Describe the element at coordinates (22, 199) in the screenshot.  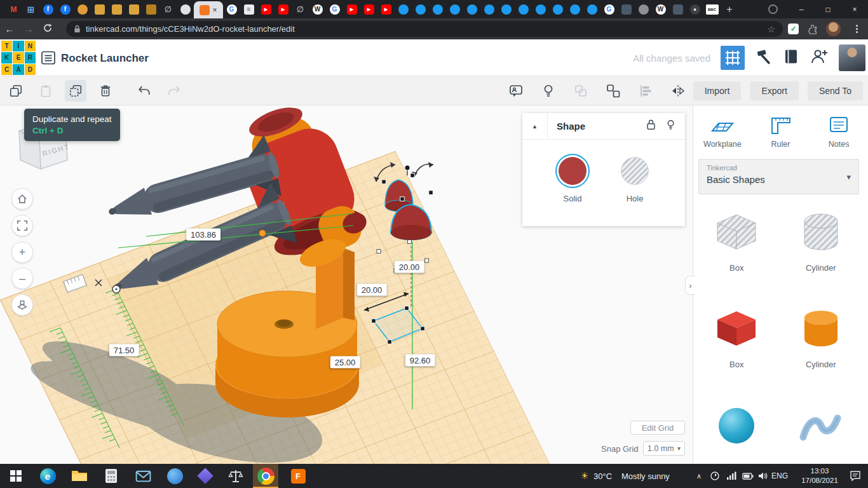
I see `home-view-button` at that location.